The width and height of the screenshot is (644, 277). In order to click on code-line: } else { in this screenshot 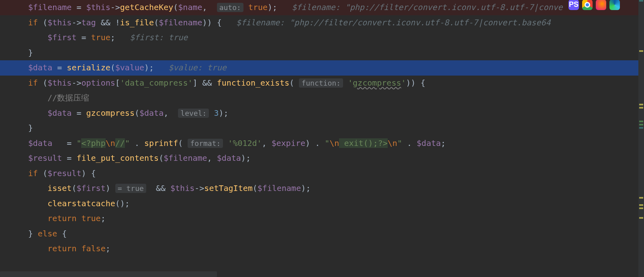, I will do `click(322, 234)`.